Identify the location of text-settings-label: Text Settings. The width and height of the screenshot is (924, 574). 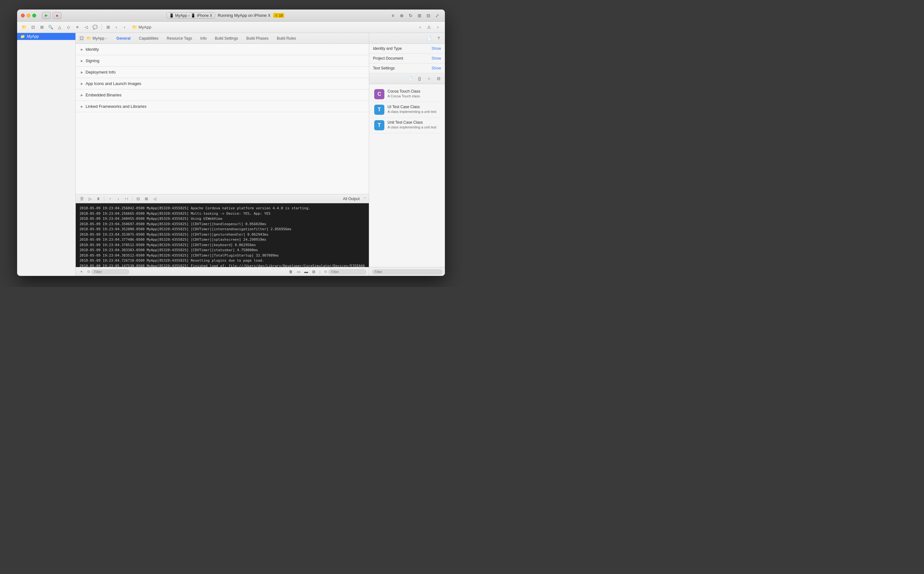
(384, 68).